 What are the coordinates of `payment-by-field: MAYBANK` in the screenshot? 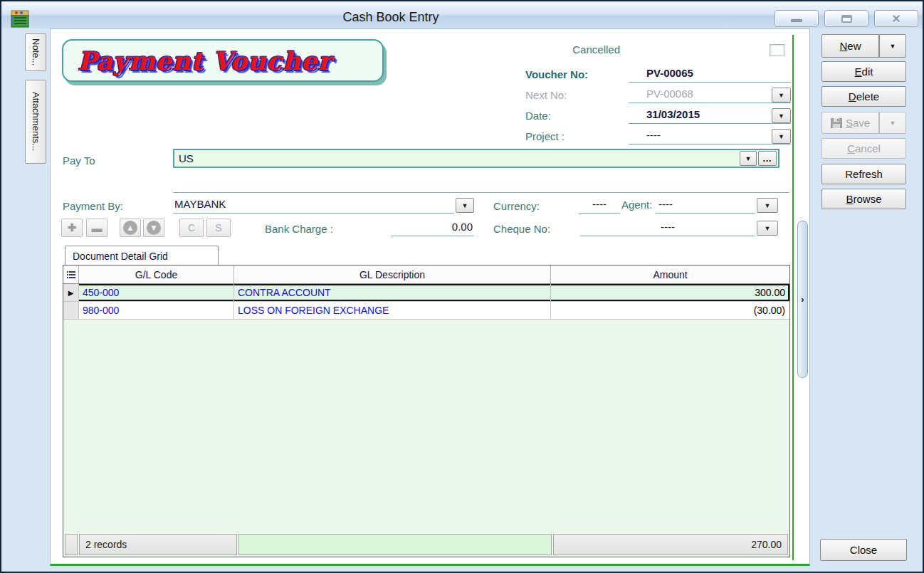 It's located at (313, 206).